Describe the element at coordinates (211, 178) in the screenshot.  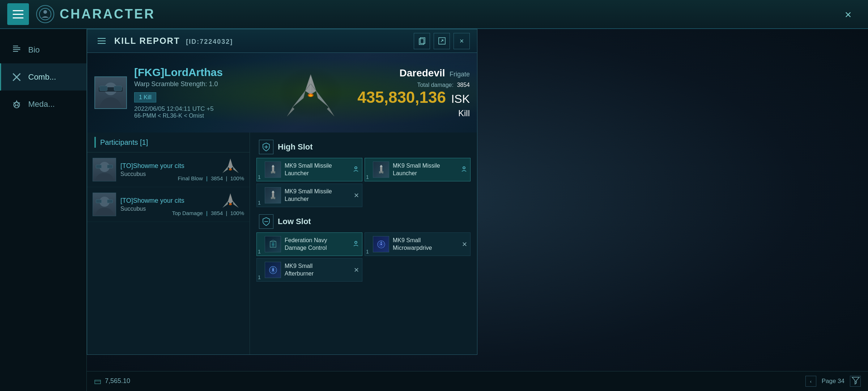
I see `participant-1-stats: Final Blow | 3854 | 100%` at that location.